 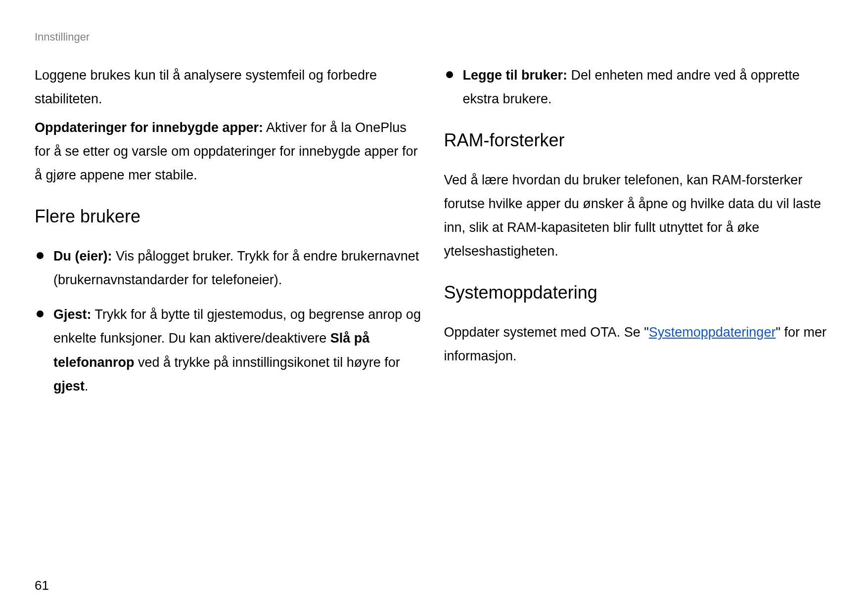 What do you see at coordinates (547, 332) in the screenshot?
I see `system-update-pre: Oppdater systemet med OTA. Se "` at bounding box center [547, 332].